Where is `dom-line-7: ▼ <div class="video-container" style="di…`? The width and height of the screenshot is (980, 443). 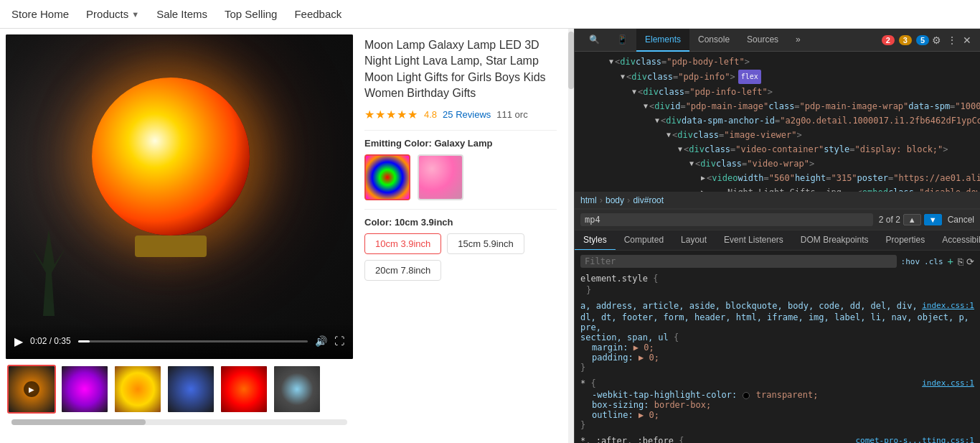 dom-line-7: ▼ <div class="video-container" style="di… is located at coordinates (778, 149).